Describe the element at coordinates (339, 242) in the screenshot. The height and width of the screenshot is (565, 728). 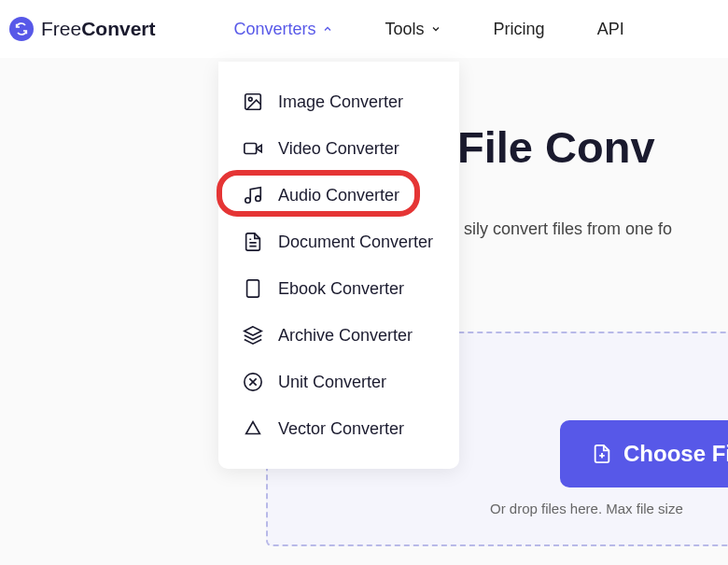
I see `dropdown-document-converter: Document Converter` at that location.